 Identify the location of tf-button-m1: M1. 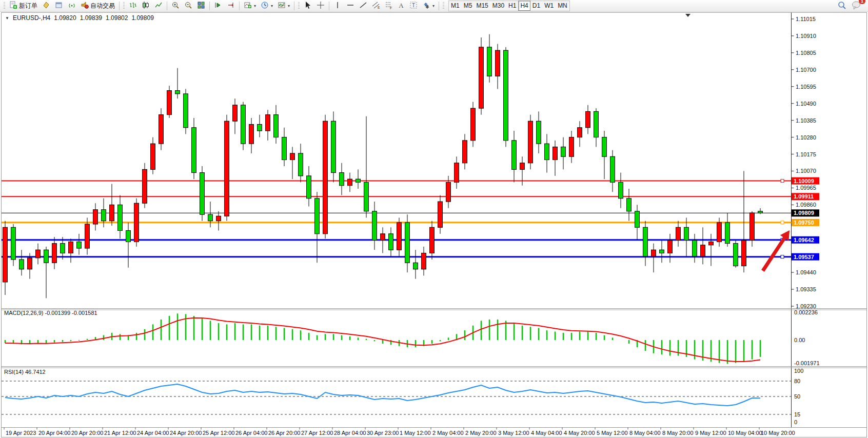
(456, 6).